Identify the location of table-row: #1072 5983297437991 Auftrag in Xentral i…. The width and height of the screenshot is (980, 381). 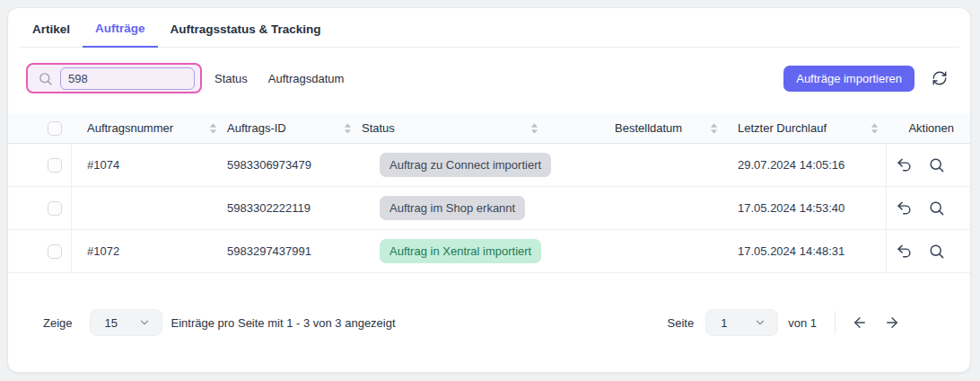
(489, 252).